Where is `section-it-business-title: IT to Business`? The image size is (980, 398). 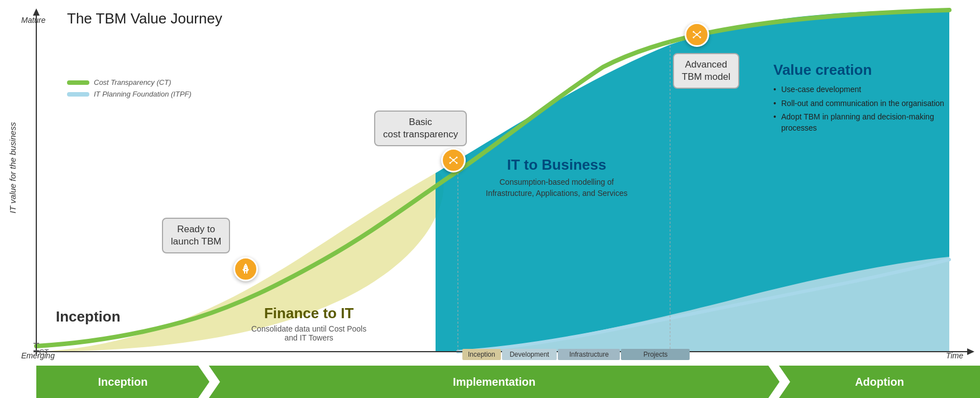 section-it-business-title: IT to Business is located at coordinates (557, 165).